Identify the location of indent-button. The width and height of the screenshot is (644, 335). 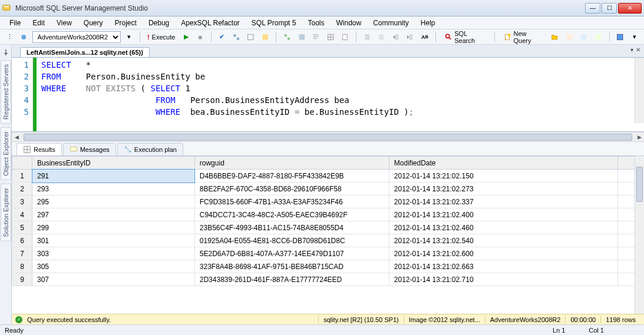
(396, 37).